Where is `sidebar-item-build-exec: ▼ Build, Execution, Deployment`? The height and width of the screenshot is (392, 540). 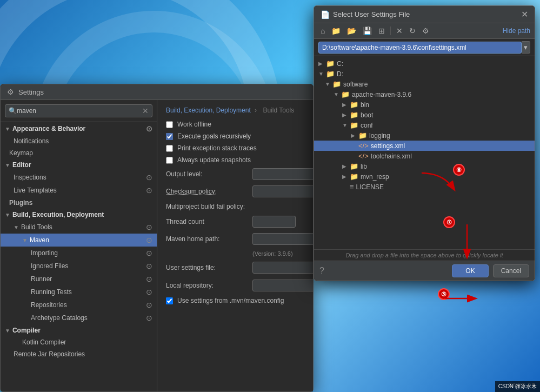 sidebar-item-build-exec: ▼ Build, Execution, Deployment is located at coordinates (79, 215).